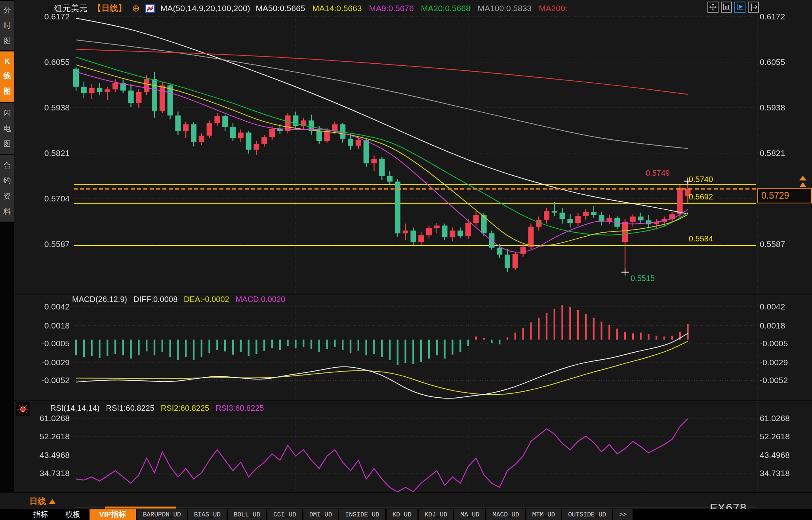 The width and height of the screenshot is (812, 520). Describe the element at coordinates (681, 180) in the screenshot. I see `hline-label-1: 0.5740` at that location.